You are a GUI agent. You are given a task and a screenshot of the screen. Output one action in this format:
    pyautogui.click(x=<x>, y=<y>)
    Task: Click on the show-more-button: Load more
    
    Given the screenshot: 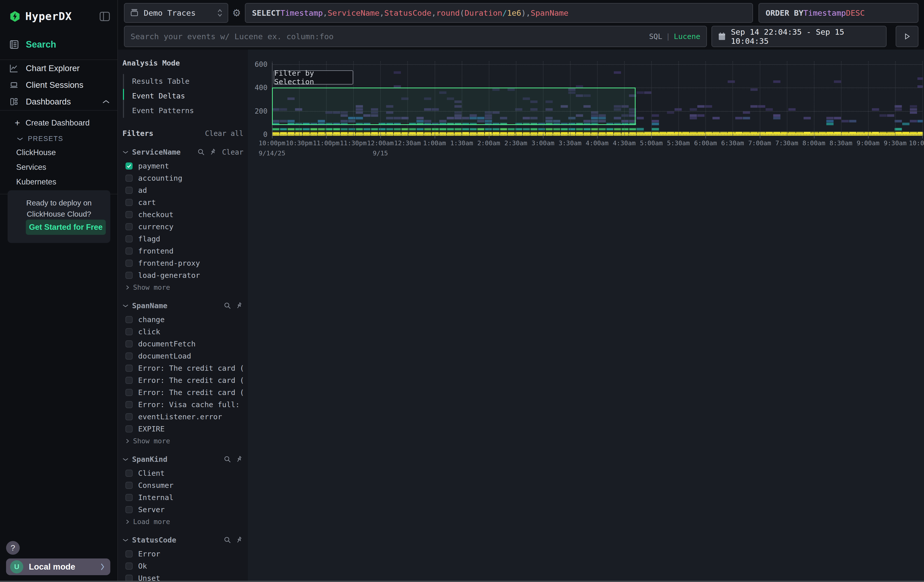 What is the action you would take?
    pyautogui.click(x=183, y=521)
    